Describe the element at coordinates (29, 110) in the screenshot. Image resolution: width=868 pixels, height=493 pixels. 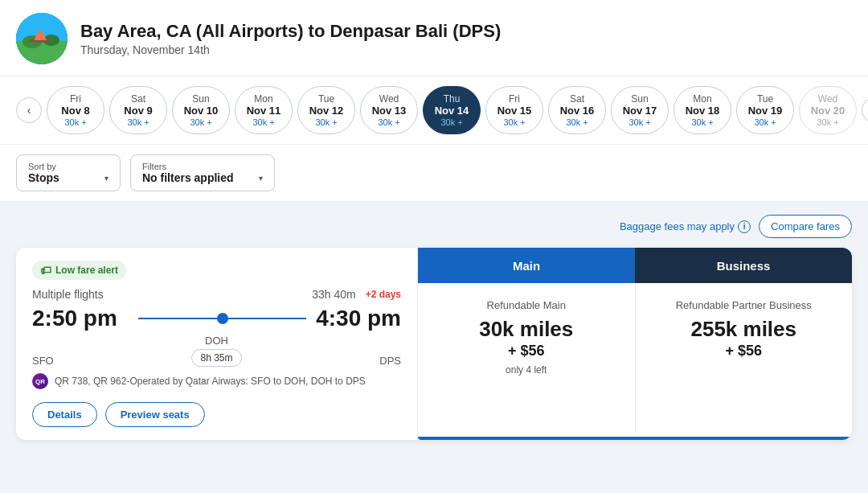
I see `prev-date-btn: ‹` at that location.